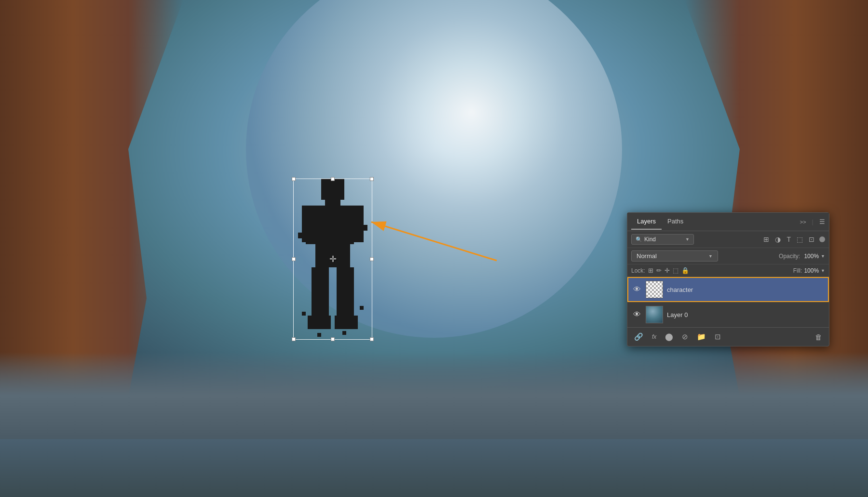  What do you see at coordinates (811, 271) in the screenshot?
I see `fill-value: 100%` at bounding box center [811, 271].